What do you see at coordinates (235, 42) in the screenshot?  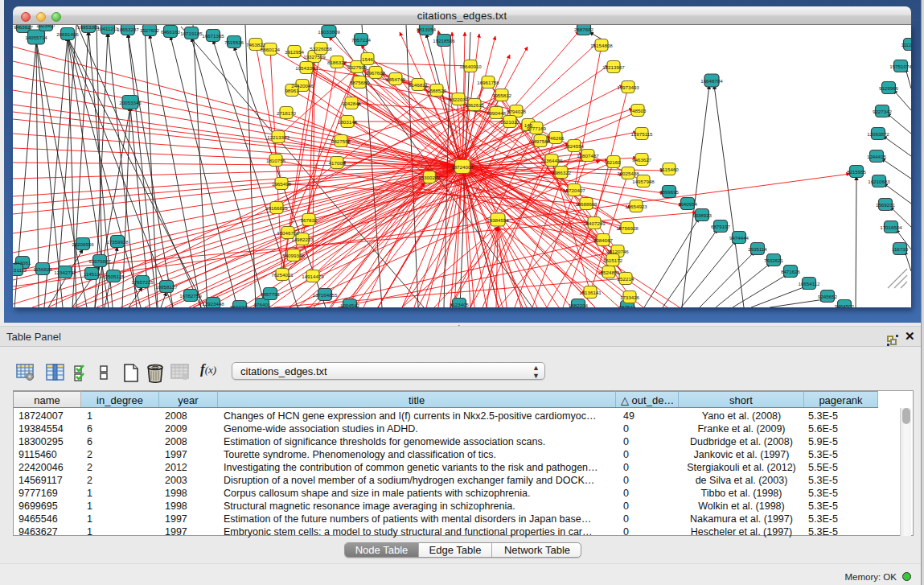 I see `svg-text: 7515526` at bounding box center [235, 42].